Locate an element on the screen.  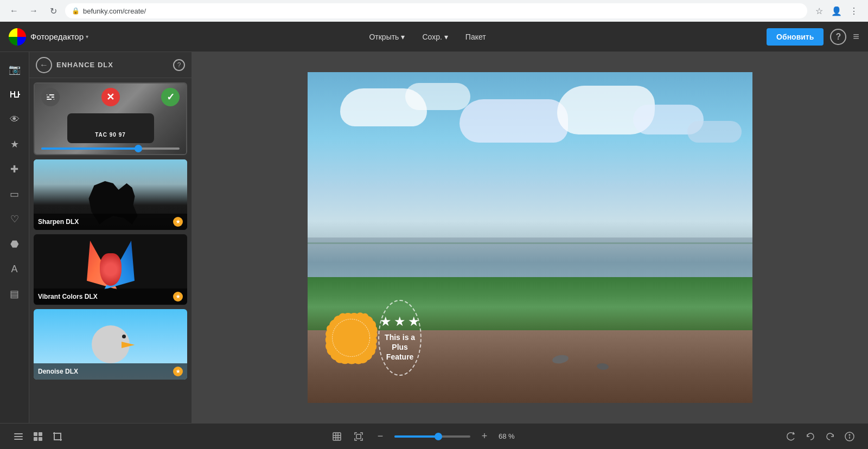
badge-line2: Feature is located at coordinates (400, 357).